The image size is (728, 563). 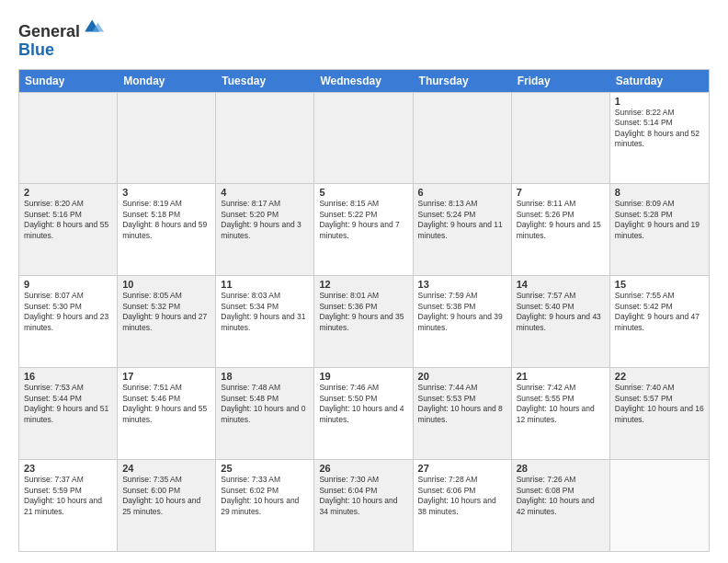 What do you see at coordinates (462, 468) in the screenshot?
I see `day-number: 27` at bounding box center [462, 468].